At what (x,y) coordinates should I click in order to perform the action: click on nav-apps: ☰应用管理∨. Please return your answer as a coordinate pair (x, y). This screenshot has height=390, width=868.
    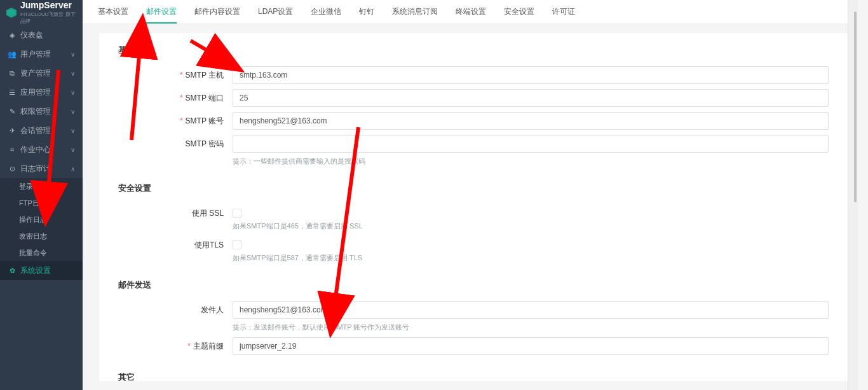
    Looking at the image, I should click on (41, 92).